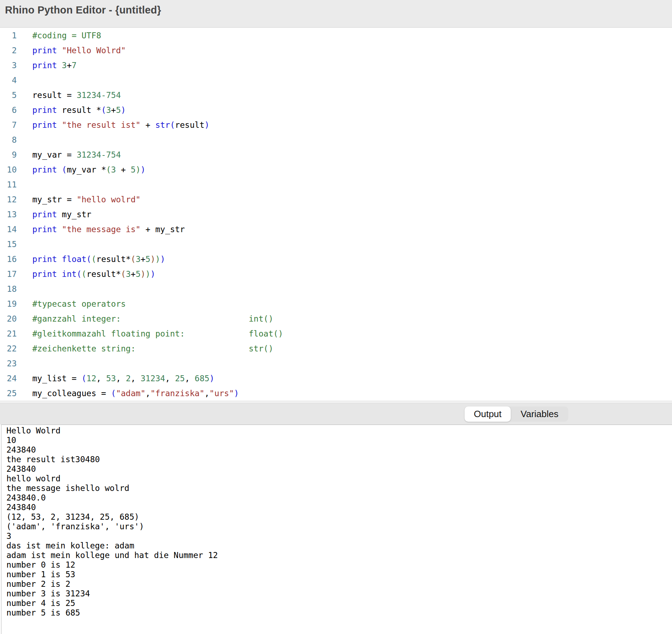 This screenshot has height=634, width=672. I want to click on output-line: (12, 53, 2, 31234, 25, 685), so click(337, 517).